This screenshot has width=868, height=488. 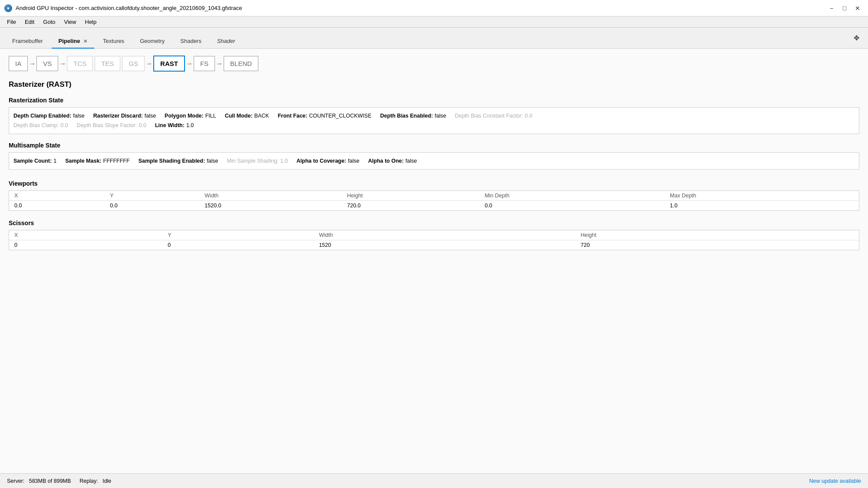 What do you see at coordinates (717, 235) in the screenshot?
I see `scissor-col-height: Height` at bounding box center [717, 235].